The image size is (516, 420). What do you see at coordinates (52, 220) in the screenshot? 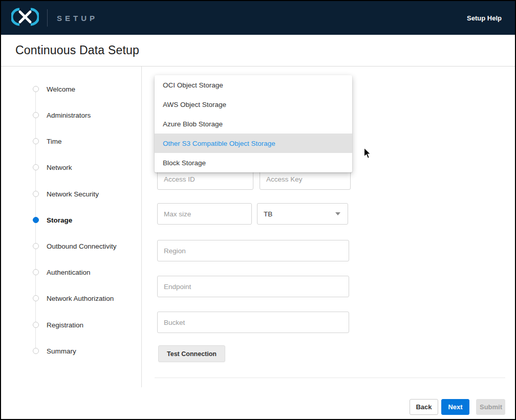
I see `sidebar-item-storage: Storage` at bounding box center [52, 220].